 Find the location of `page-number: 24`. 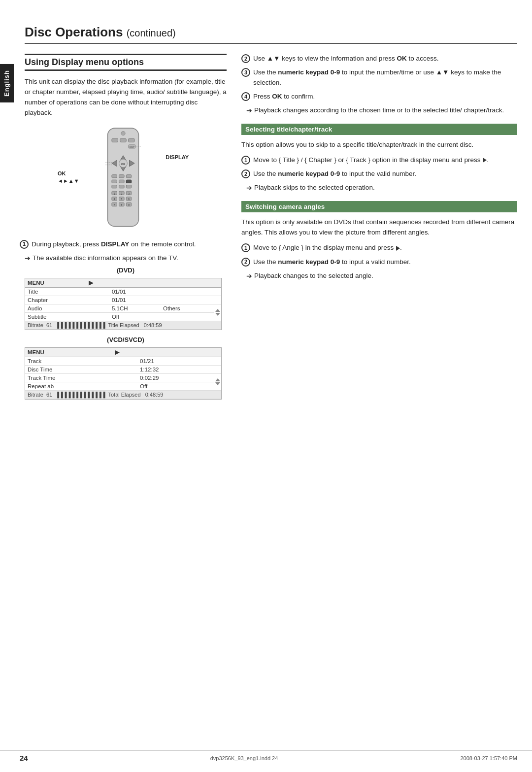

page-number: 24 is located at coordinates (24, 758).